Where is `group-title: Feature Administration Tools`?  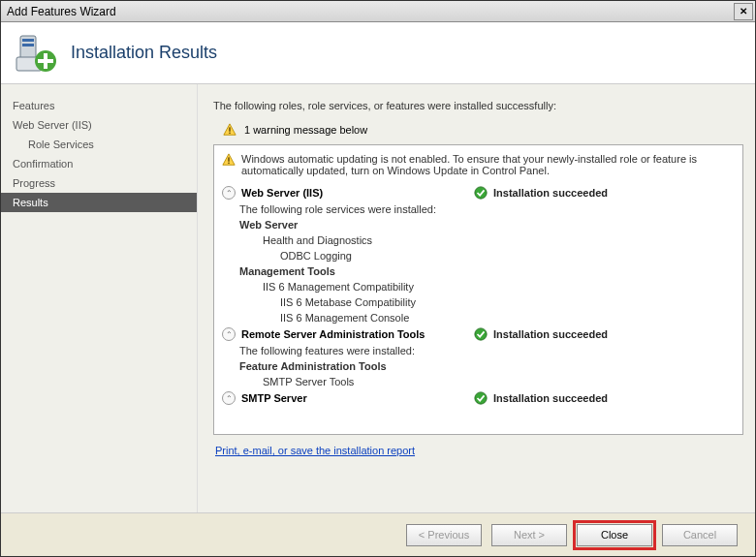 group-title: Feature Administration Tools is located at coordinates (479, 366).